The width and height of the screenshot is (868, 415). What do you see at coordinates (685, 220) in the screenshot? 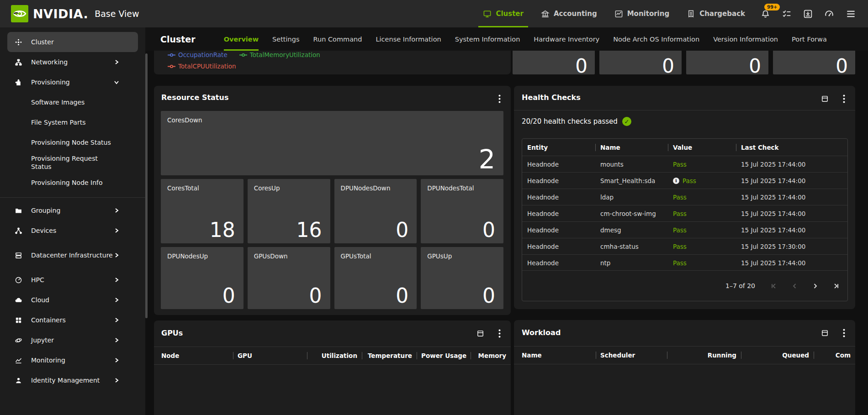
I see `health-checks-table: Entity Name Value Last Check Headnode mo…` at bounding box center [685, 220].